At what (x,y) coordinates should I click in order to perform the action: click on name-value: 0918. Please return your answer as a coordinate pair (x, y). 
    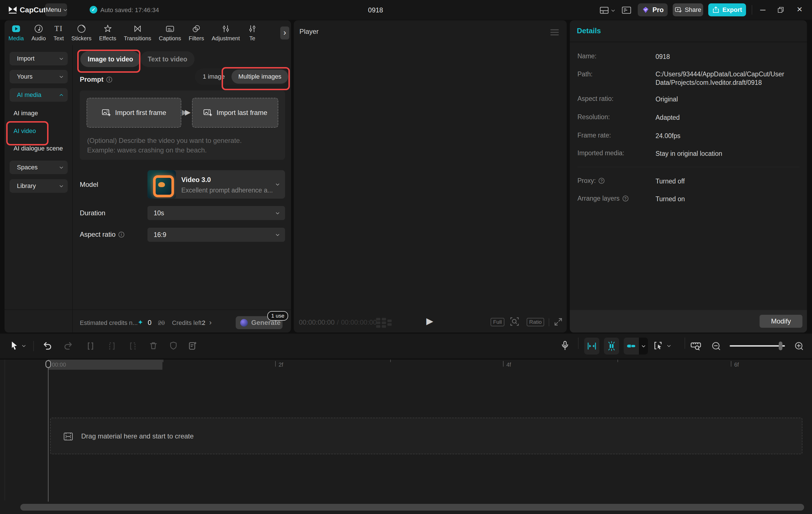
    Looking at the image, I should click on (728, 57).